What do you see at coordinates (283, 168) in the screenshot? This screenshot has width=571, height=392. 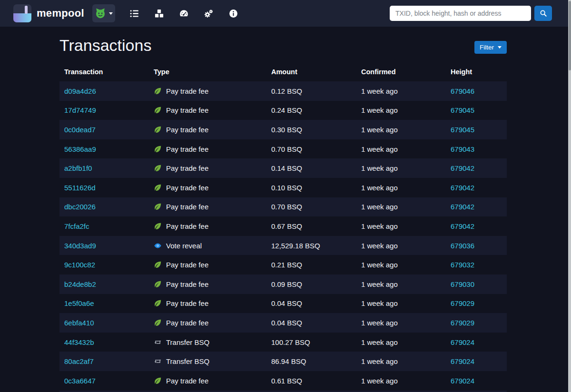 I see `table-row: a2bfb1f0 Pay trade fee 0.14 BSQ 1 week a…` at bounding box center [283, 168].